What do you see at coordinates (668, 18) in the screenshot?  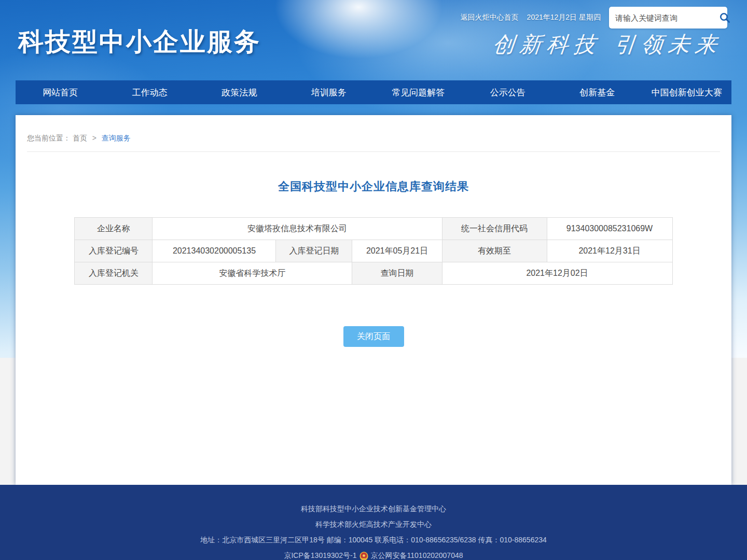 I see `search-box` at bounding box center [668, 18].